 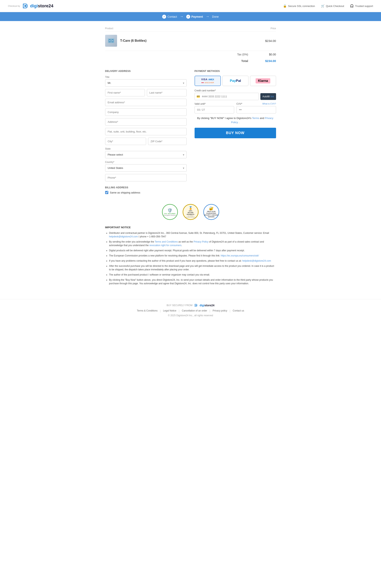 What do you see at coordinates (14, 6) in the screenshot?
I see `checkout-by-label: Checkout by` at bounding box center [14, 6].